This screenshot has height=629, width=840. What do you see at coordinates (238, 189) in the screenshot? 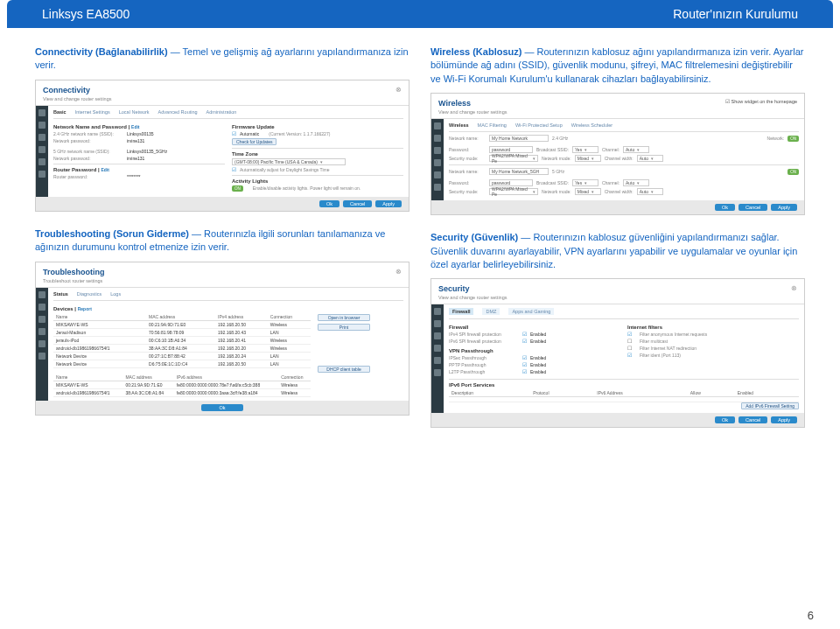
I see `activity-toggle: ON` at bounding box center [238, 189].